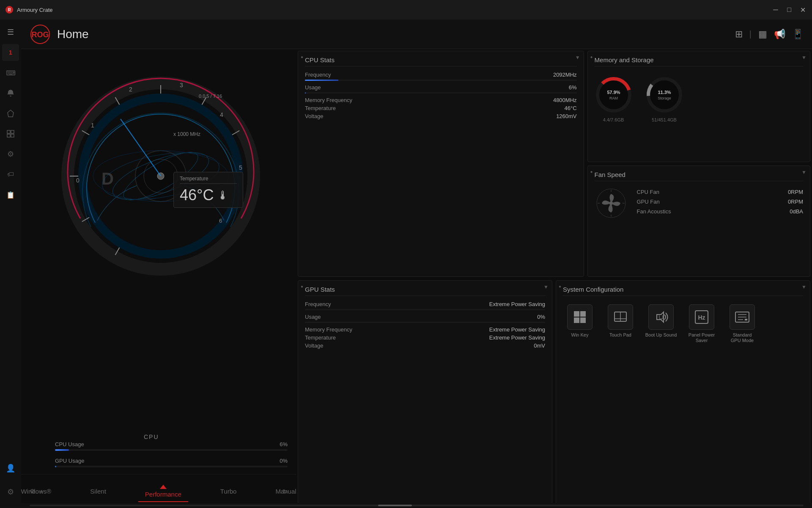 This screenshot has width=812, height=508. I want to click on sys-config-header: System Configuration, so click(683, 291).